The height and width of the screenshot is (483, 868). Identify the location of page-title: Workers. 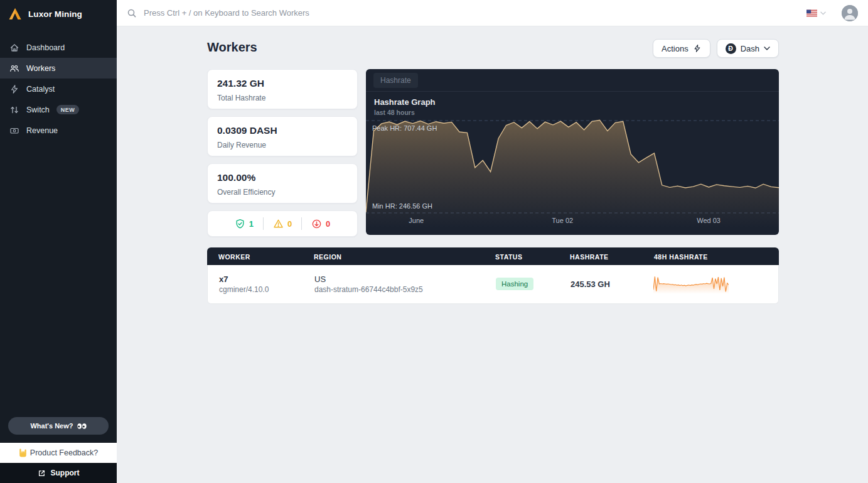
(232, 48).